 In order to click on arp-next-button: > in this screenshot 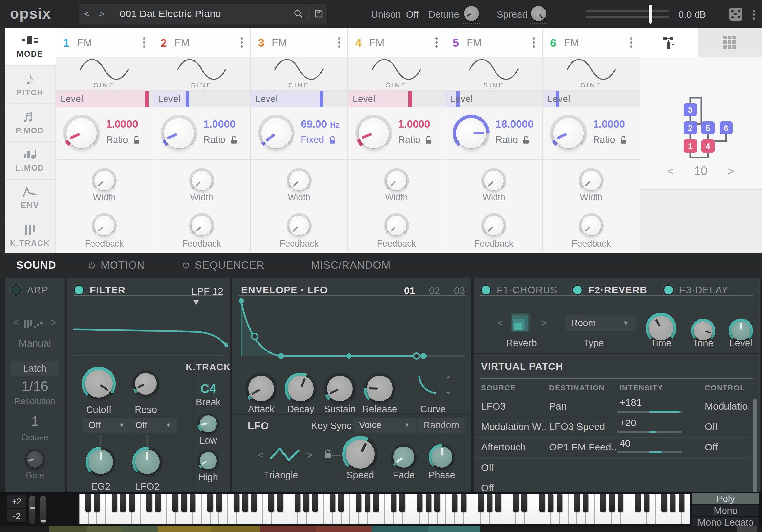, I will do `click(54, 322)`.